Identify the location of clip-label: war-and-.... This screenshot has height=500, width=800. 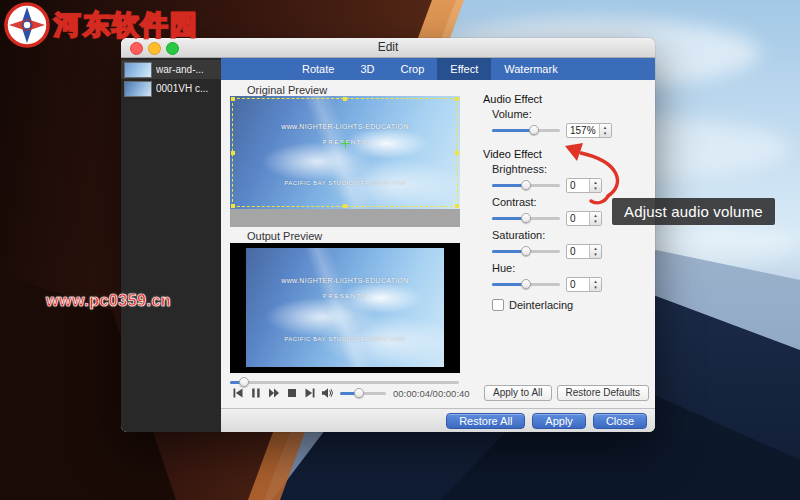
(180, 70).